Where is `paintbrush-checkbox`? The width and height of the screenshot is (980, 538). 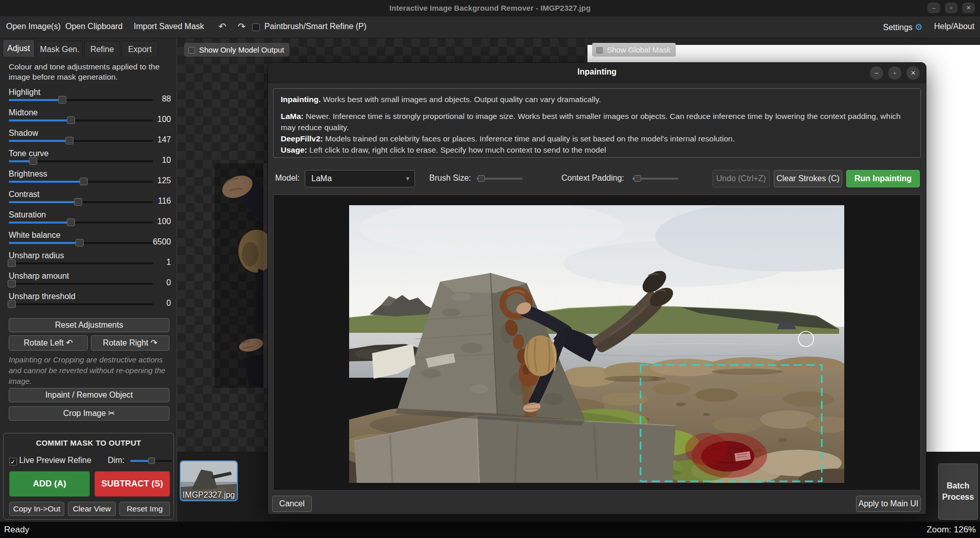
paintbrush-checkbox is located at coordinates (256, 28).